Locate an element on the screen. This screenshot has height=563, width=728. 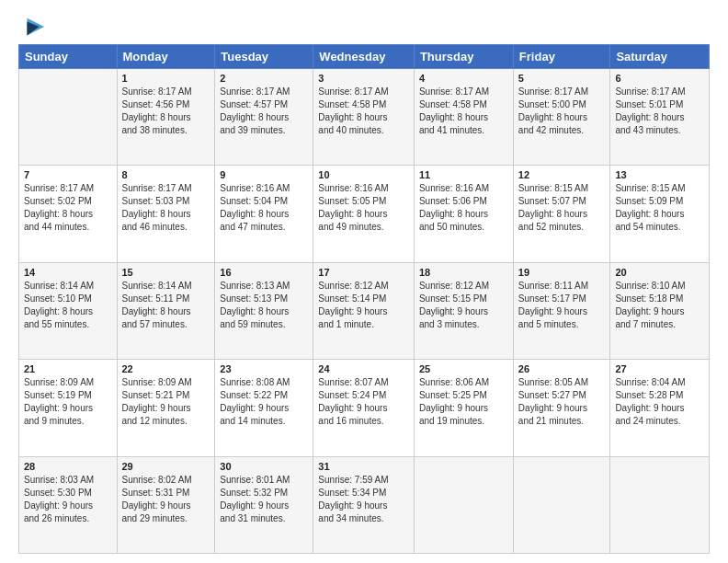
day-info: Sunrise: 8:12 AM Sunset: 5:14 PM Dayligh… is located at coordinates (364, 305).